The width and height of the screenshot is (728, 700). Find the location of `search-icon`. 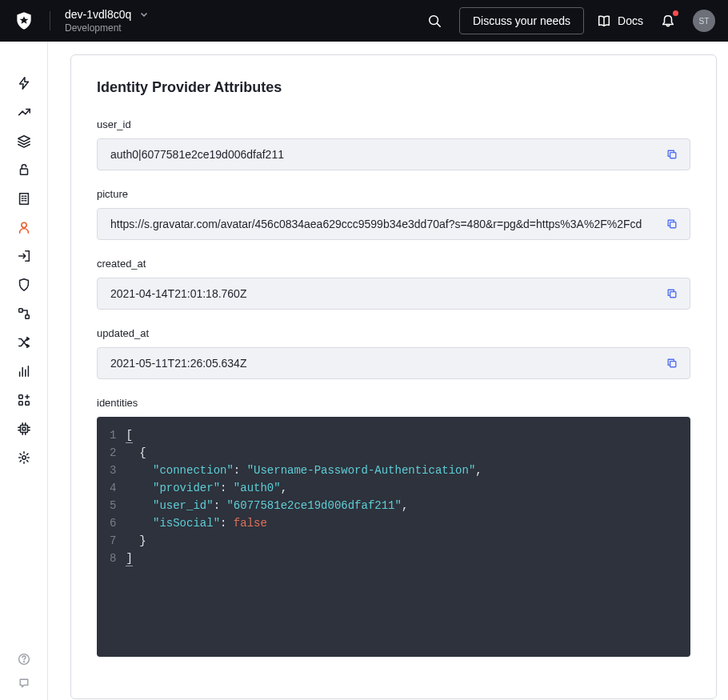

search-icon is located at coordinates (434, 21).